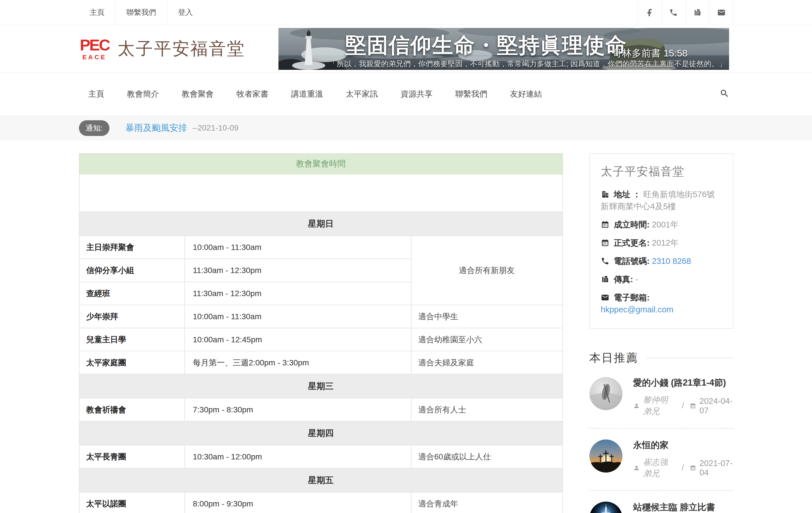 This screenshot has width=812, height=513. I want to click on meeting-name: 少年崇拜, so click(132, 316).